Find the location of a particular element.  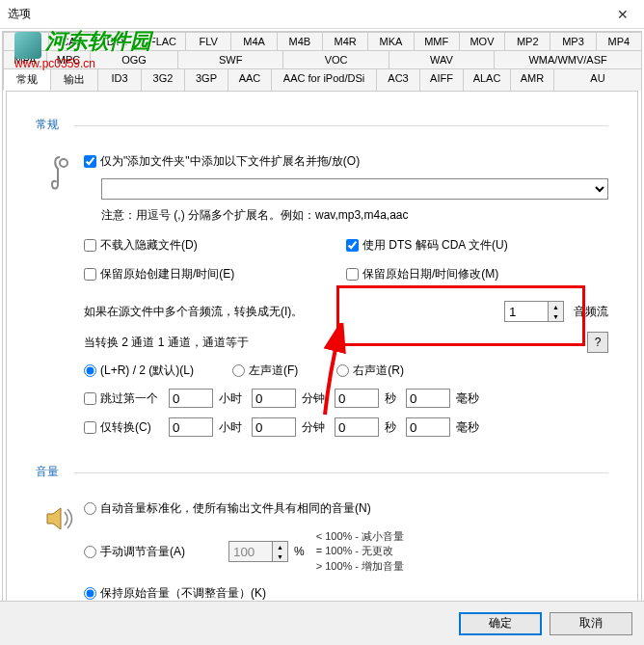

tab-mmf: MMF is located at coordinates (437, 40).